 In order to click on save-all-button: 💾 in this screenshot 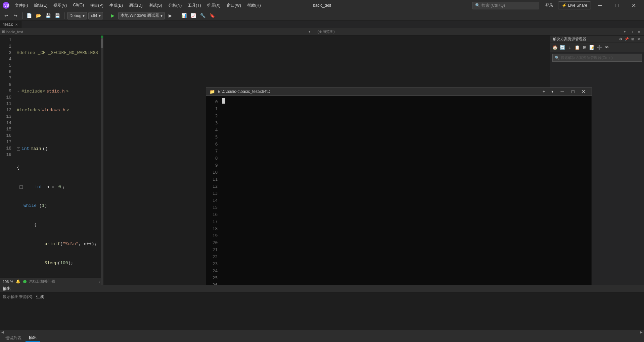, I will do `click(57, 16)`.